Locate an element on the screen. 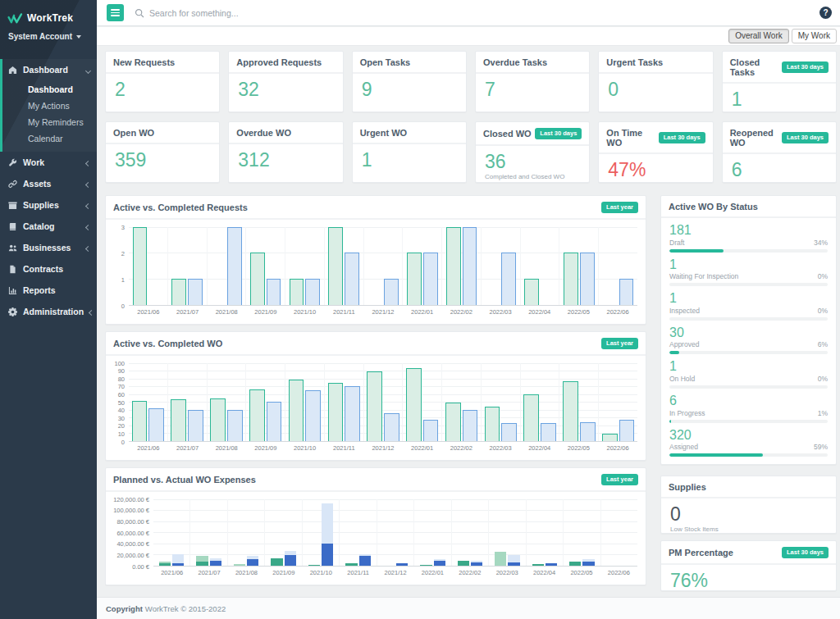 This screenshot has height=619, width=840. y-axis: 120,000.00 €100,000.00 €80,000.00 €60,00… is located at coordinates (130, 533).